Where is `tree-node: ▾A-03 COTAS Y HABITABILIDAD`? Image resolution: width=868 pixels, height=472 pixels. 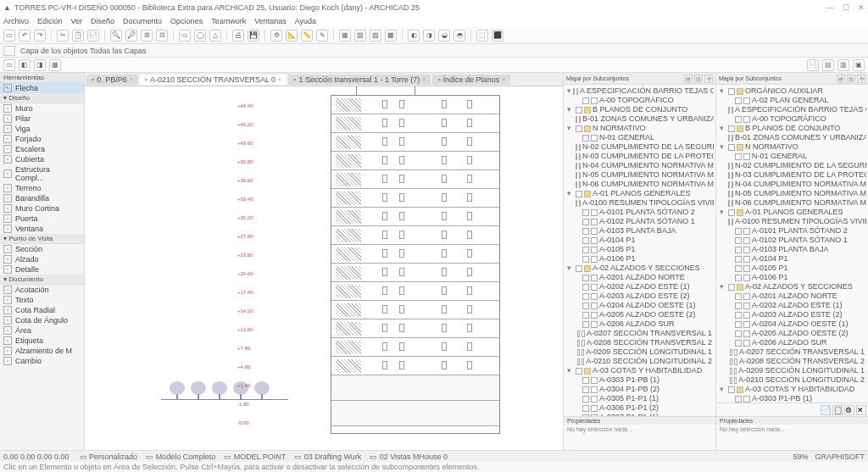
tree-node: ▾A-03 COTAS Y HABITABILIDAD is located at coordinates (639, 371).